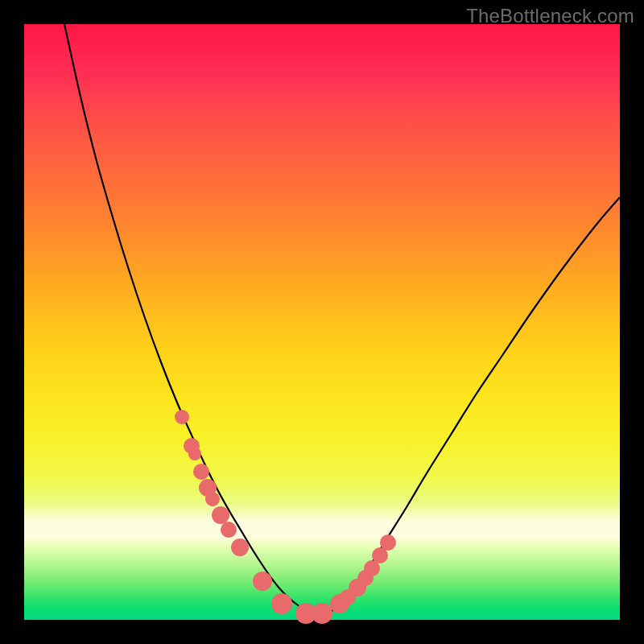  What do you see at coordinates (551, 16) in the screenshot?
I see `watermark-text: TheBottleneck.com` at bounding box center [551, 16].